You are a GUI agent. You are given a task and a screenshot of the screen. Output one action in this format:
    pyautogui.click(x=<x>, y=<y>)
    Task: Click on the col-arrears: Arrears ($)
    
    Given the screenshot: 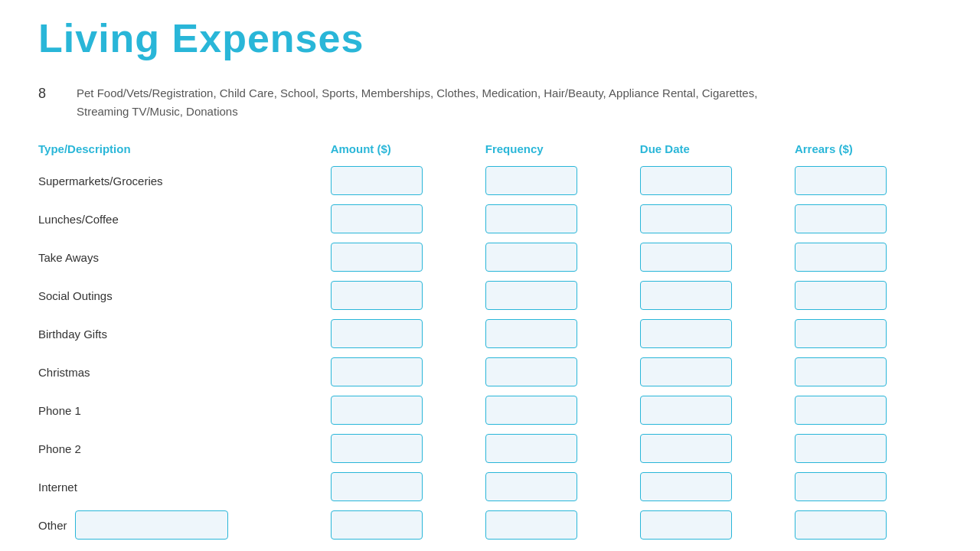 What is the action you would take?
    pyautogui.click(x=864, y=148)
    